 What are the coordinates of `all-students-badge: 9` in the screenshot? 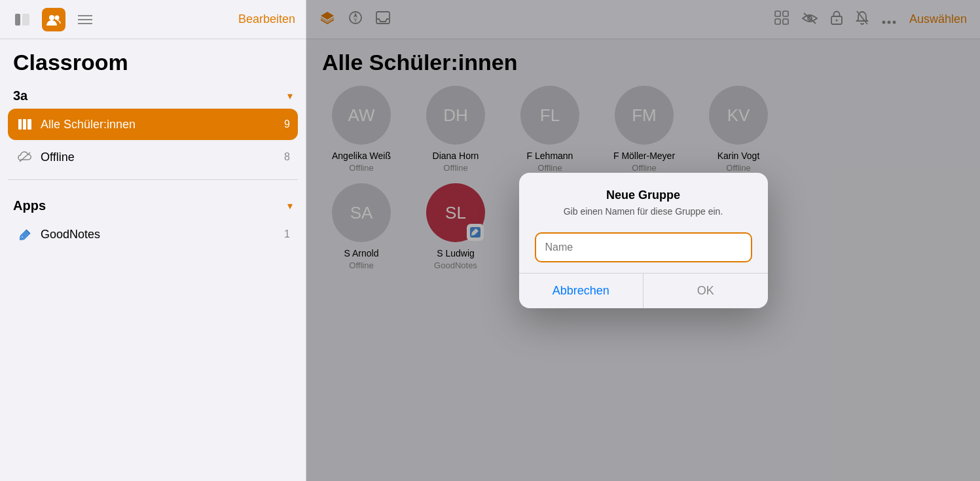 It's located at (287, 124).